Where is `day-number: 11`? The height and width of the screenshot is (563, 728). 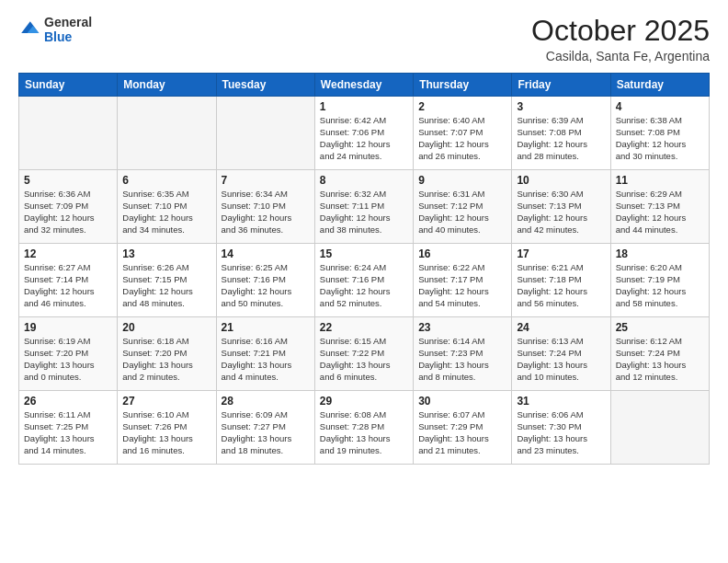
day-number: 11 is located at coordinates (660, 180).